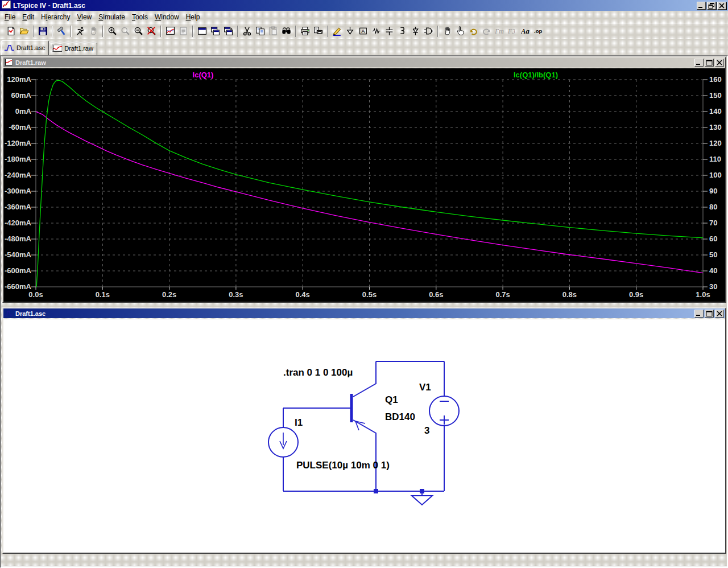 Image resolution: width=728 pixels, height=568 pixels. I want to click on resistor-button, so click(377, 31).